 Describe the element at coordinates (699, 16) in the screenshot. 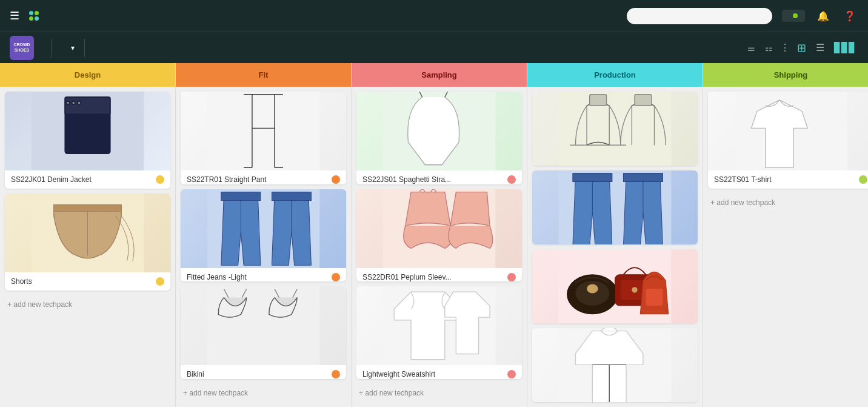

I see `search-input` at that location.